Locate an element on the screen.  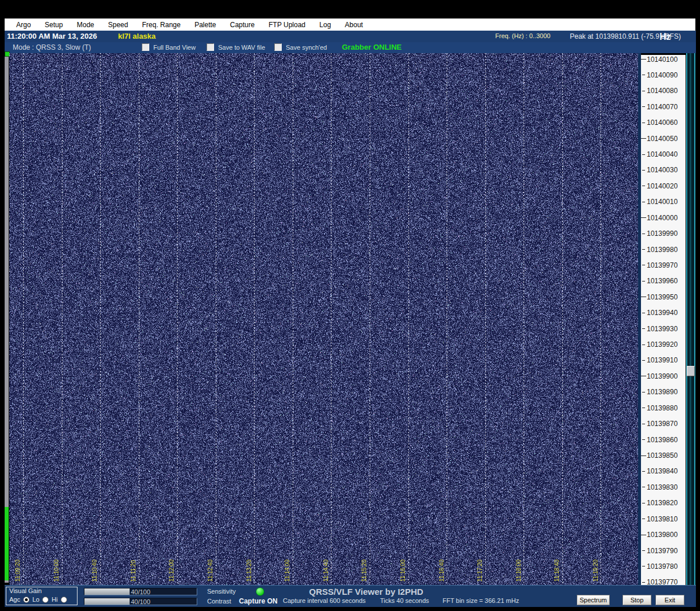
freq-scale-label: 10139790 is located at coordinates (660, 550).